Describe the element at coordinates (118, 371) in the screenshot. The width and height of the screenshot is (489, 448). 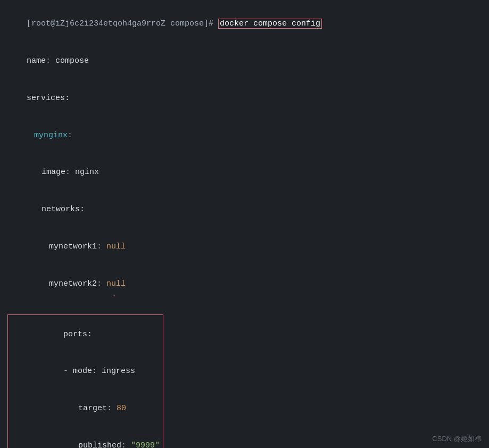
I see `mode-value: ingress` at that location.